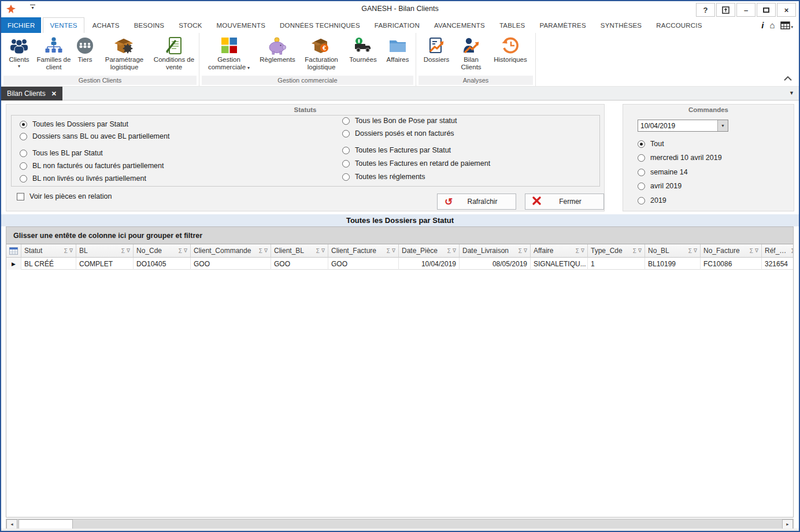 The image size is (800, 532). Describe the element at coordinates (397, 150) in the screenshot. I see `radio-toutes-factures: Toutes les Factures par Statut` at that location.